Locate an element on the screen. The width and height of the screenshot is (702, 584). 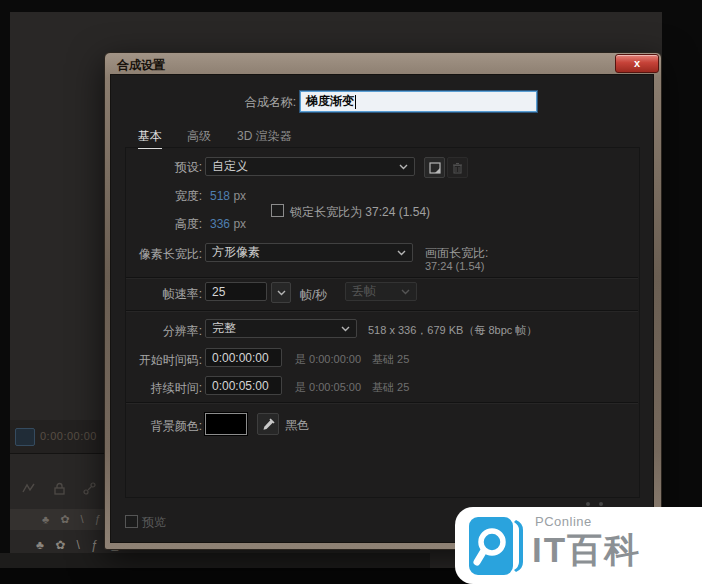
preset-value: 自定义 is located at coordinates (230, 166).